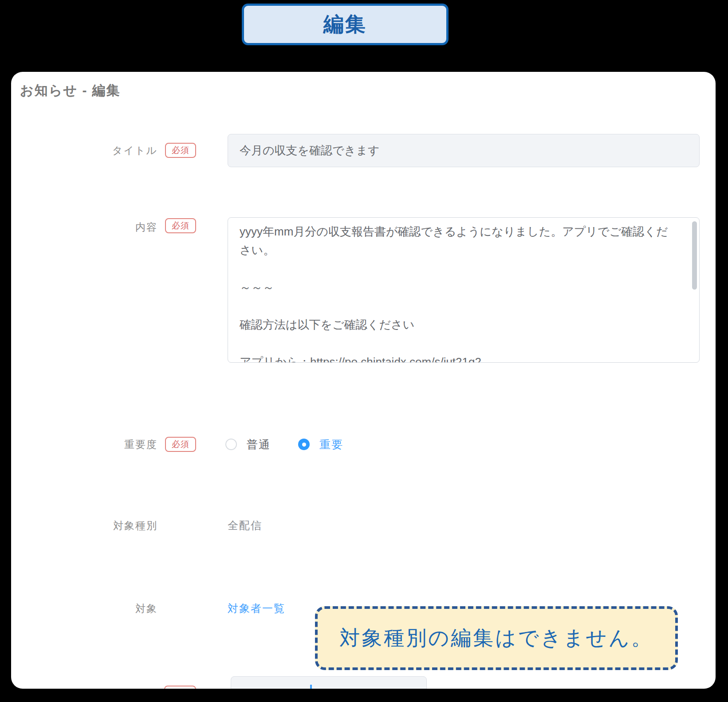 The image size is (728, 702). What do you see at coordinates (70, 90) in the screenshot?
I see `page-title: お知らせ - 編集` at bounding box center [70, 90].